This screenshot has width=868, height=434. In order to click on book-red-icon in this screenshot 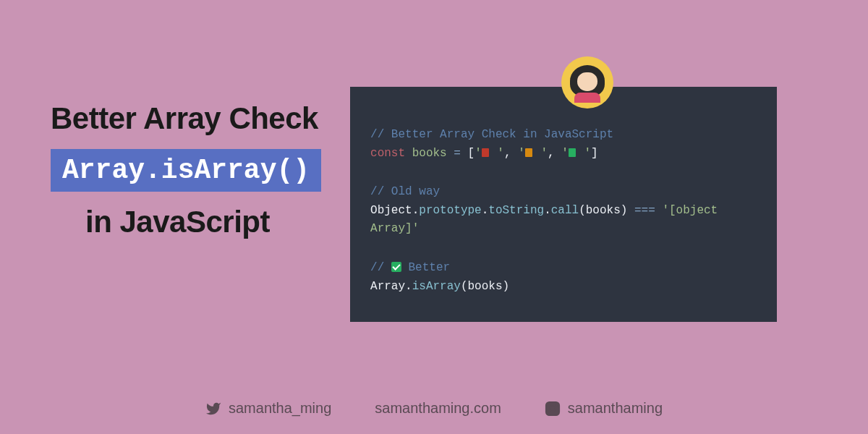, I will do `click(485, 153)`.